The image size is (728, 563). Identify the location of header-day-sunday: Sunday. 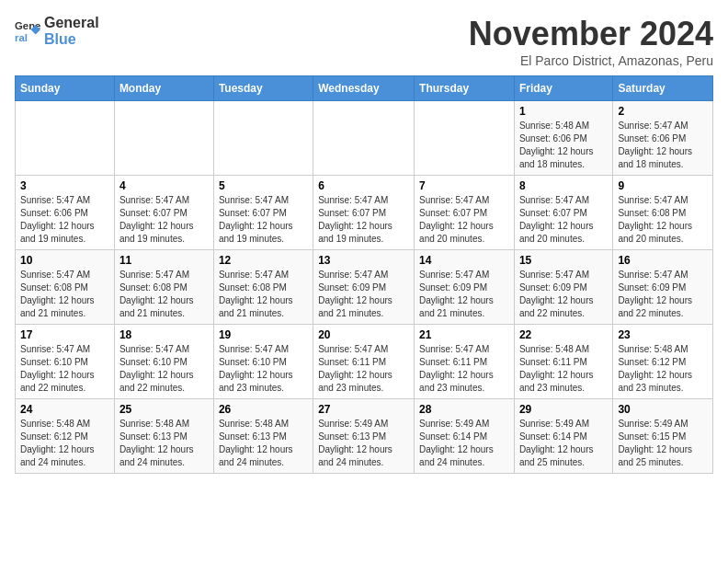
(65, 88).